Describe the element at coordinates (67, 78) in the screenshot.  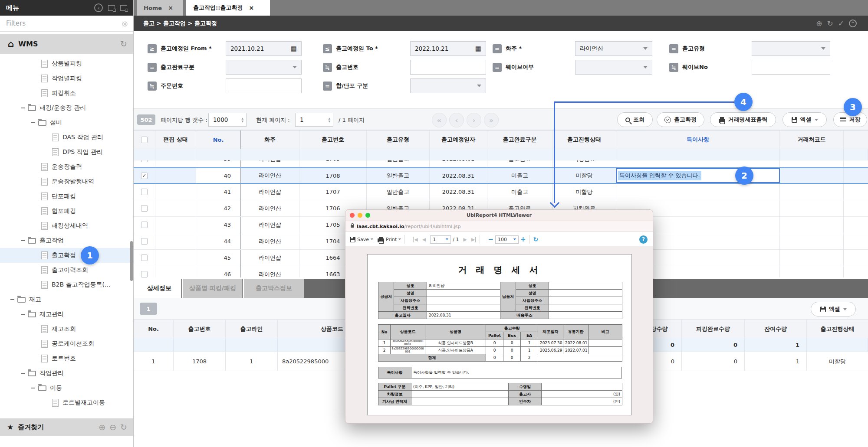
I see `tree-item: 작업별피킹` at that location.